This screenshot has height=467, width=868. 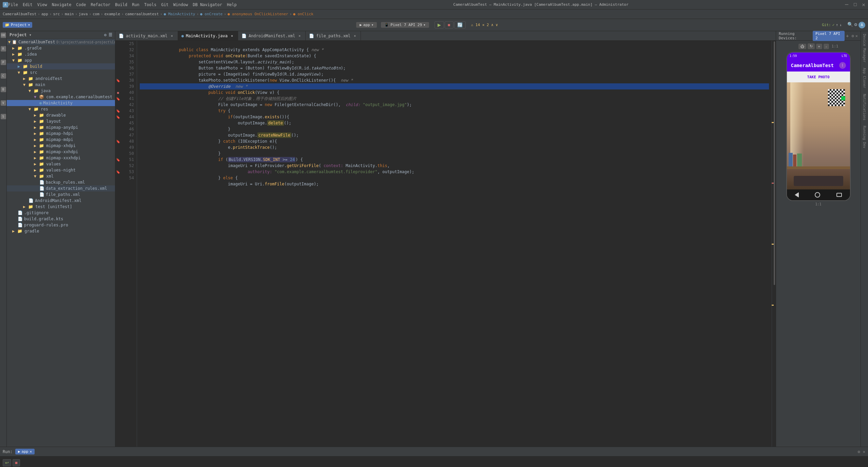 What do you see at coordinates (855, 5) in the screenshot?
I see `window-controls: ─ □ ✕` at bounding box center [855, 5].